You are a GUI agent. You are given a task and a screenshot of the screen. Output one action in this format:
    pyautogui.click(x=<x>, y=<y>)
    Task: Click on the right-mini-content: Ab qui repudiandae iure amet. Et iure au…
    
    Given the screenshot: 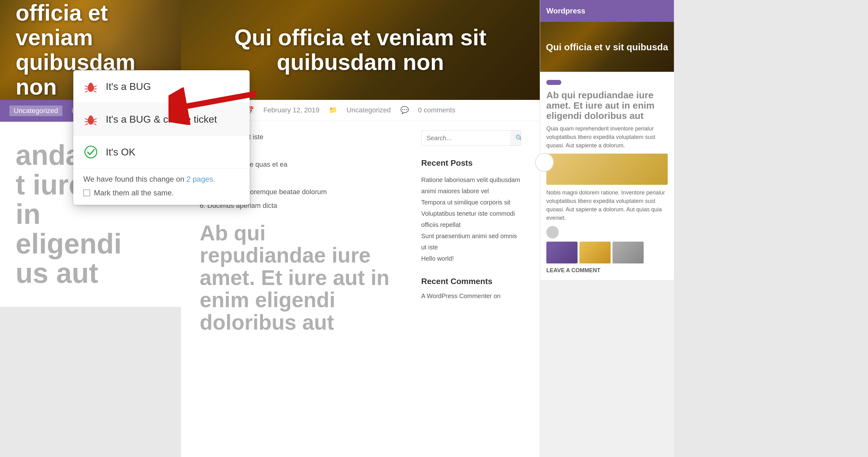 What is the action you would take?
    pyautogui.click(x=607, y=176)
    